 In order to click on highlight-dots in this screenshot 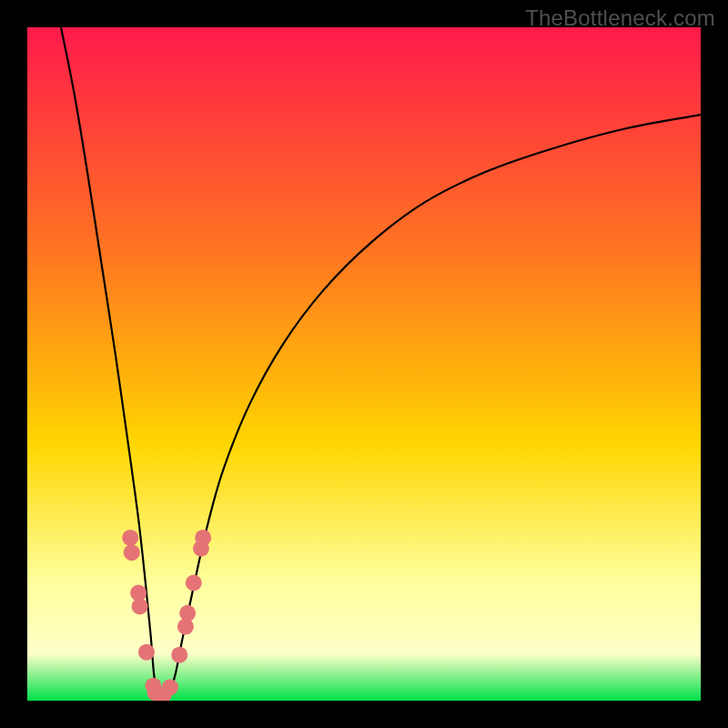, I will do `click(167, 615)`.